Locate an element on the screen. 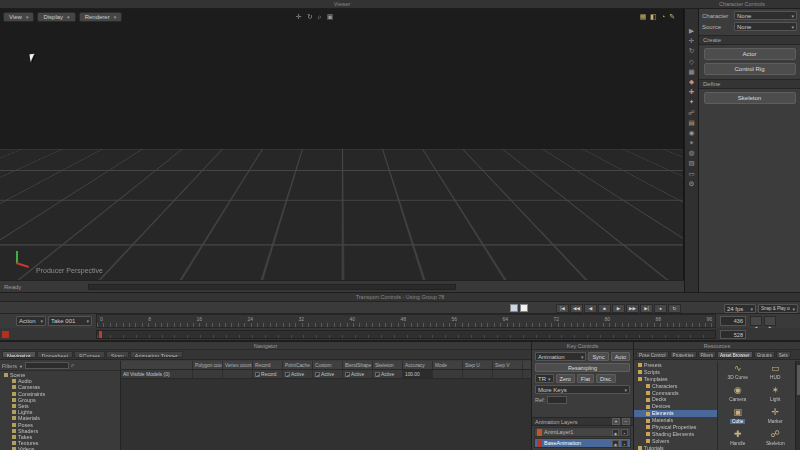 The height and width of the screenshot is (450, 800). models-column-header: Mode is located at coordinates (448, 365).